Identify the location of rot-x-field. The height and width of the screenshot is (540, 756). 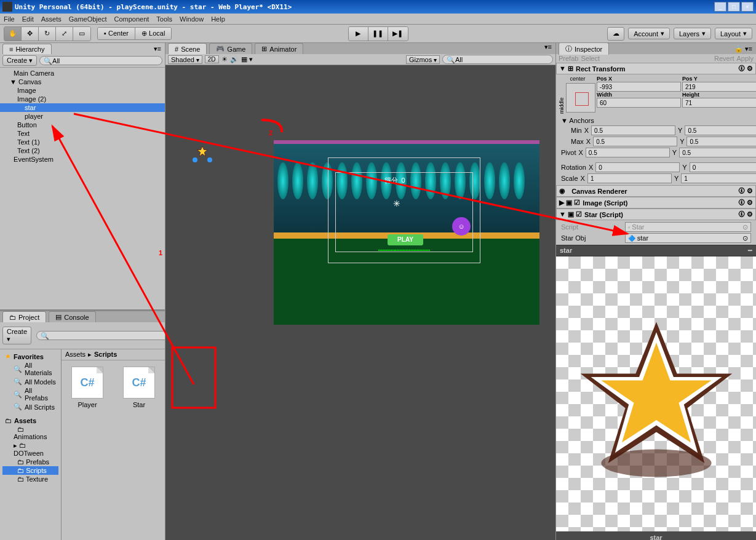
(637, 167).